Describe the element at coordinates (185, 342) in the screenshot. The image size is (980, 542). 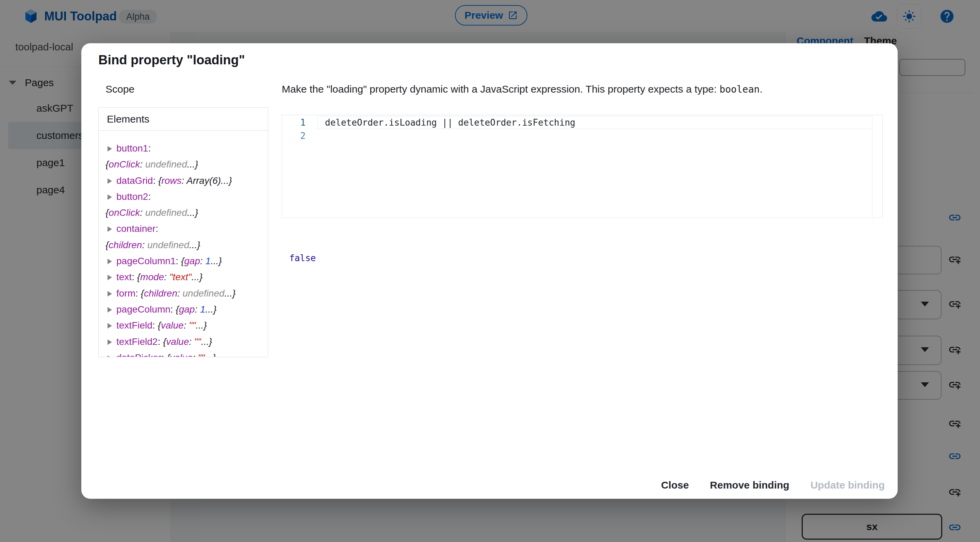
I see `scope-tree-line: textField2: {value: ""...}` at that location.